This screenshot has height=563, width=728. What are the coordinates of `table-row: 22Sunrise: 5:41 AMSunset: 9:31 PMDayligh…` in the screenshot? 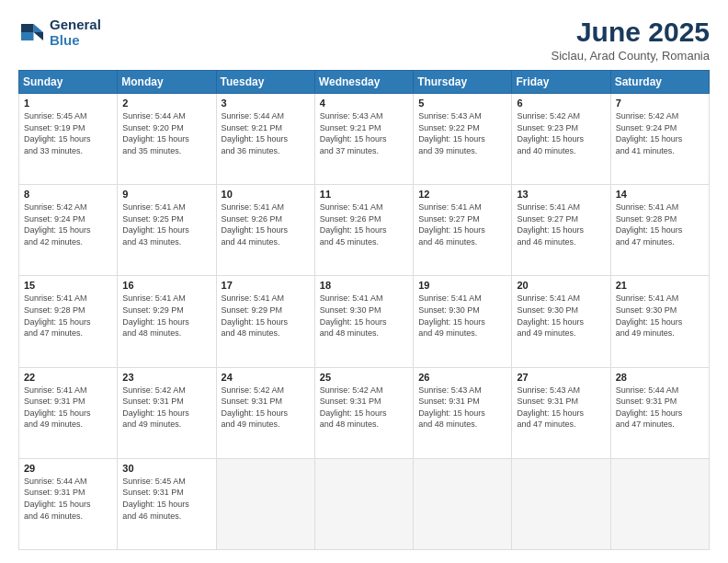 It's located at (68, 412).